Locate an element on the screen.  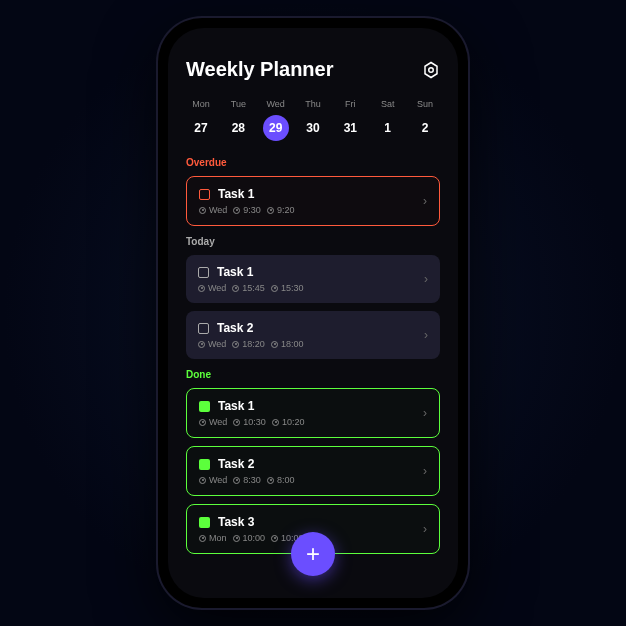
task-meta: Wed 8:30 8:00 is located at coordinates (246, 480).